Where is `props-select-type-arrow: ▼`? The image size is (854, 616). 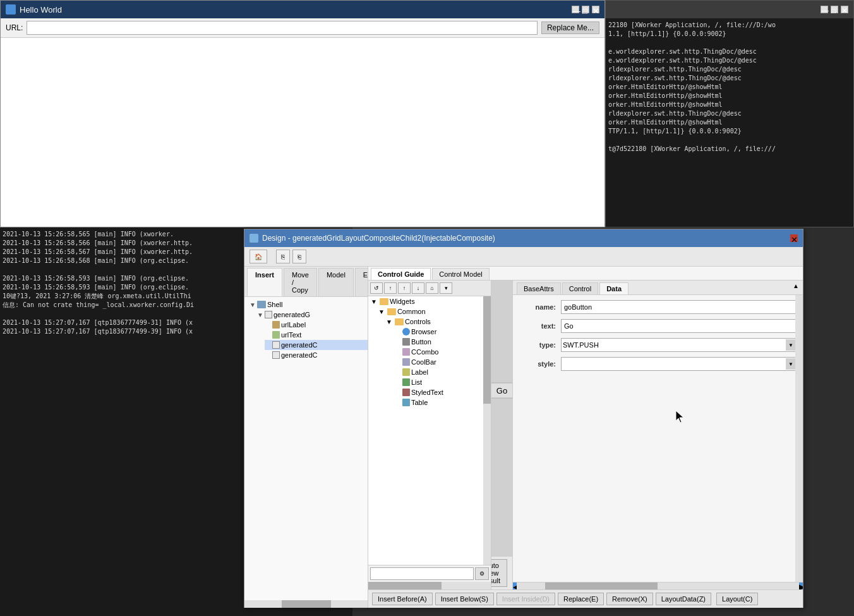 props-select-type-arrow: ▼ is located at coordinates (791, 345).